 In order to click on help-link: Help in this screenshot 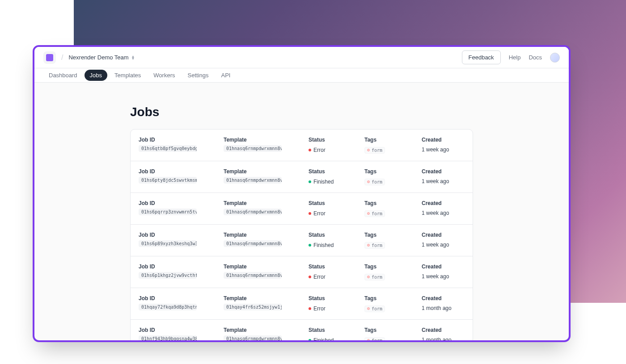, I will do `click(515, 57)`.